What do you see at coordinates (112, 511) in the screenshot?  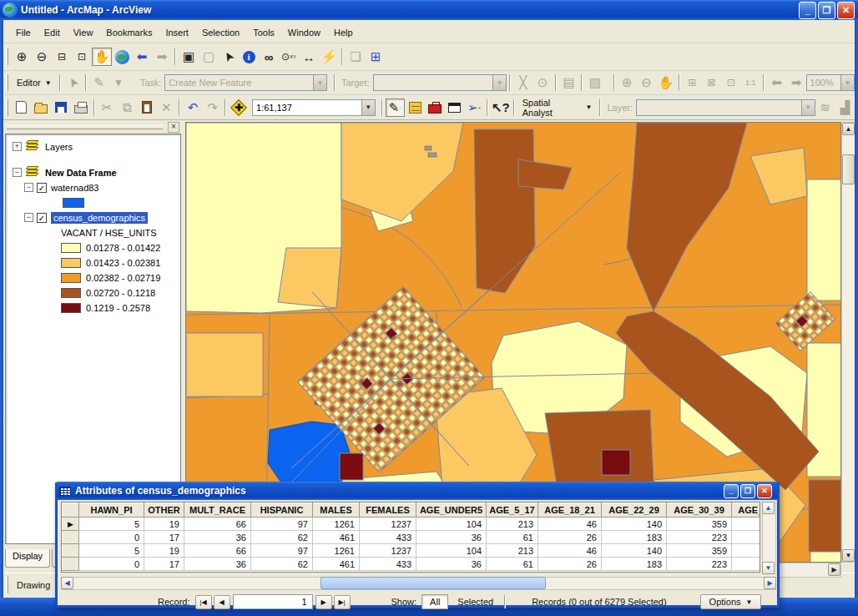 I see `column-header: HAWN_PI` at bounding box center [112, 511].